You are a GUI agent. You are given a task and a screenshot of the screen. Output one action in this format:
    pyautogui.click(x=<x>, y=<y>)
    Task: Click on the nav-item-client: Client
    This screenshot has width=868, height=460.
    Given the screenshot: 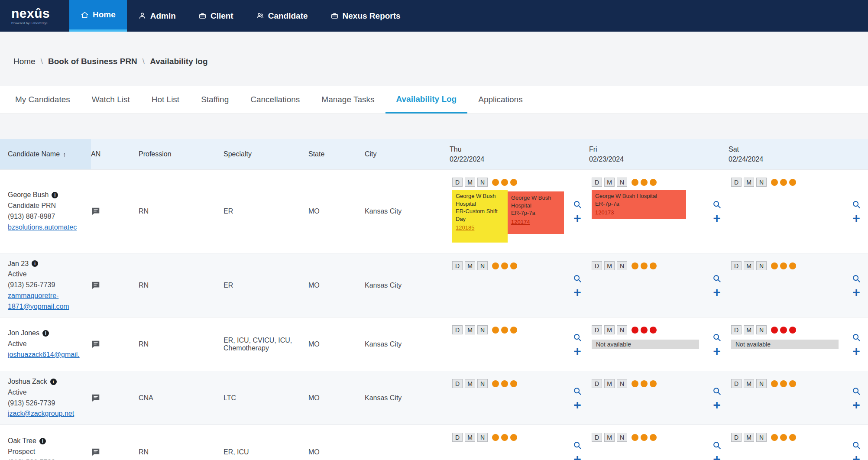 What is the action you would take?
    pyautogui.click(x=216, y=16)
    